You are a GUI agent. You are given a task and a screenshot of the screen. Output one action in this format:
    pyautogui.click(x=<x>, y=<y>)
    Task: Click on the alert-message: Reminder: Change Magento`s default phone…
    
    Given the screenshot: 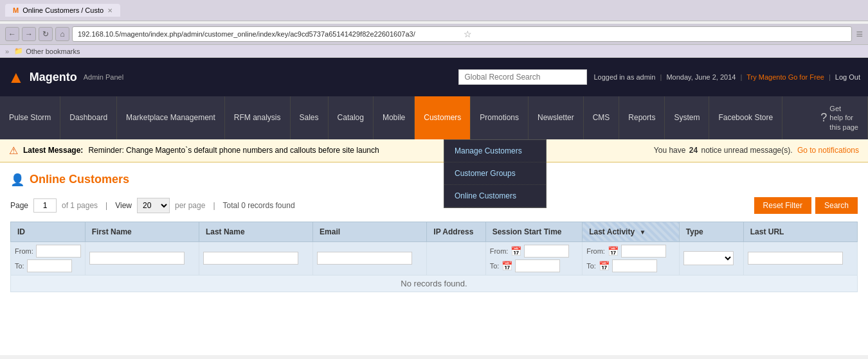 What is the action you would take?
    pyautogui.click(x=233, y=150)
    